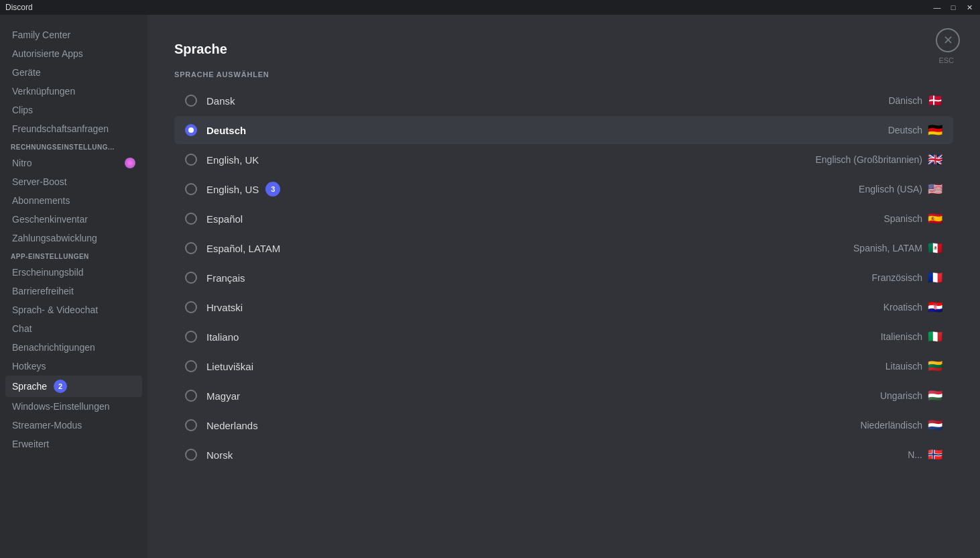 The width and height of the screenshot is (980, 558). I want to click on language-item-norsk: NorskN...🇳🇴, so click(564, 455).